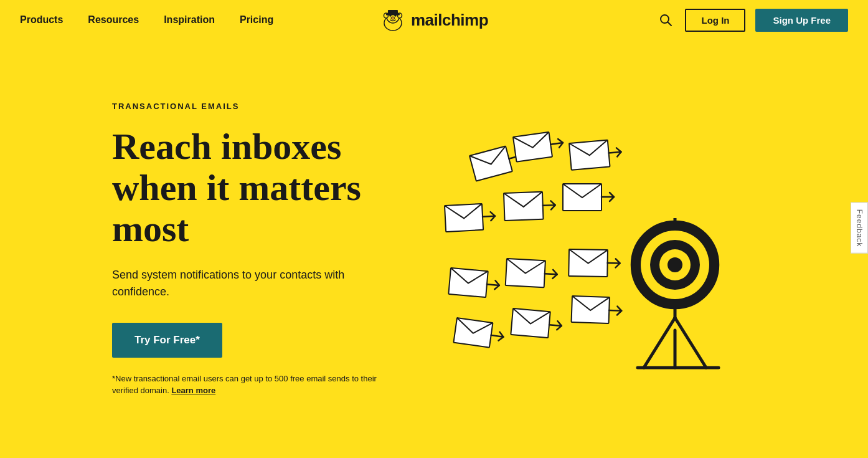 This screenshot has height=458, width=868. What do you see at coordinates (147, 20) in the screenshot?
I see `nav-left: Products Resources Inspiration Pricing` at bounding box center [147, 20].